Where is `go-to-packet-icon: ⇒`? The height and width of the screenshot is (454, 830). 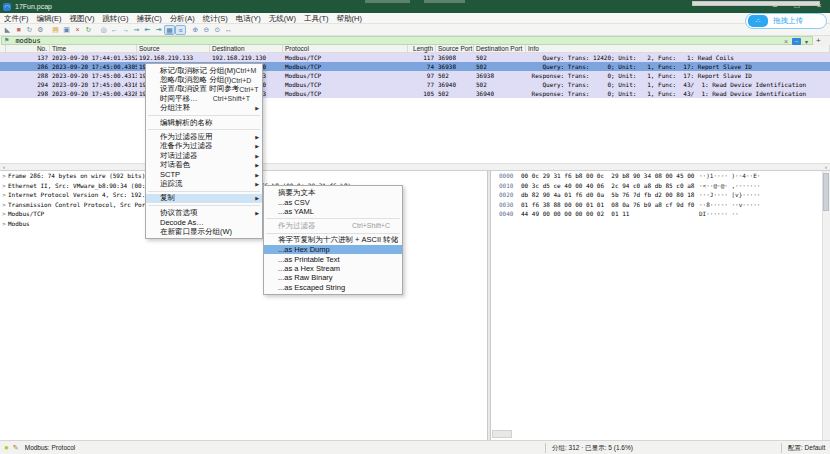 go-to-packet-icon: ⇒ is located at coordinates (136, 30).